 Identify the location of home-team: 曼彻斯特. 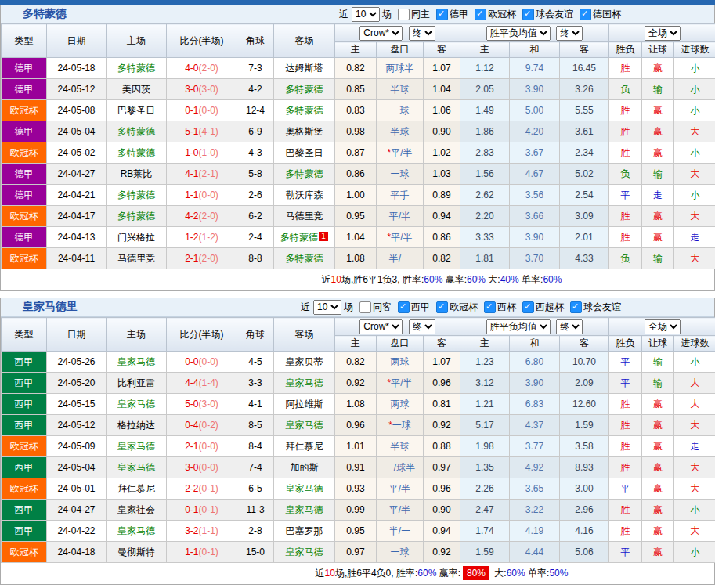
(136, 553).